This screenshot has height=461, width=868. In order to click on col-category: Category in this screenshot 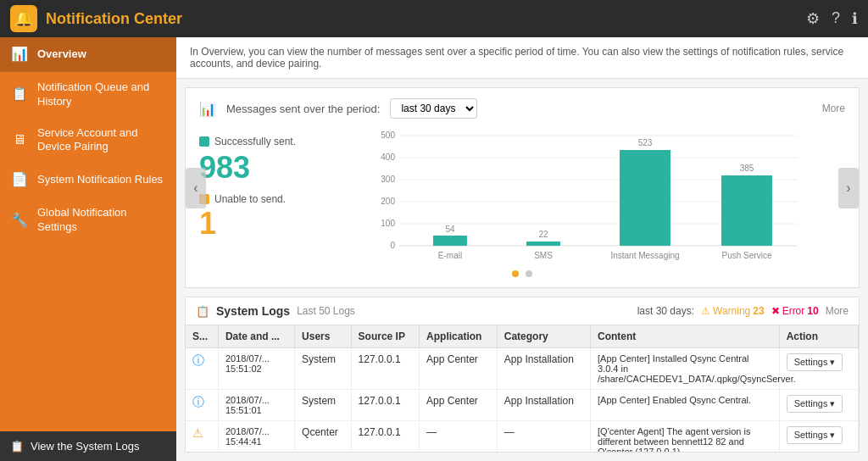, I will do `click(543, 337)`.